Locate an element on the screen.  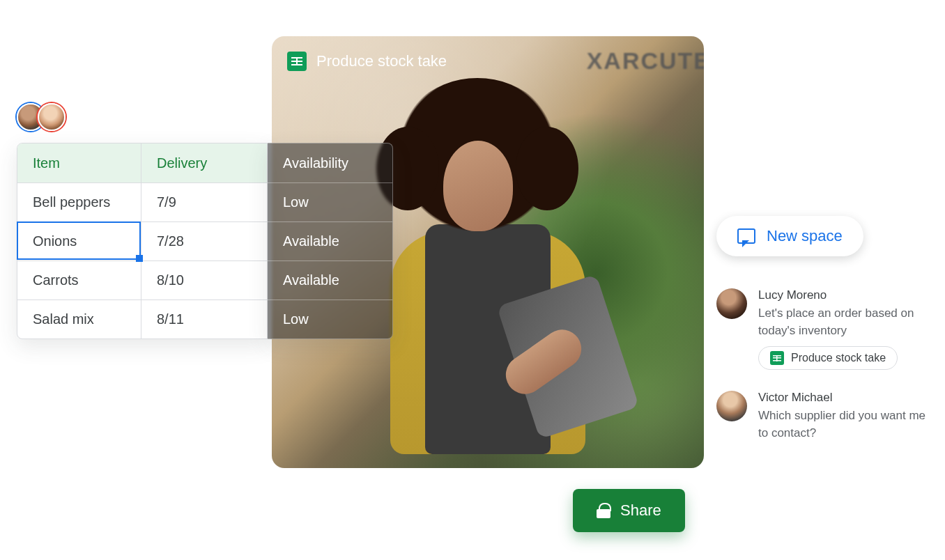
message-author: Lucy Moreno is located at coordinates (842, 295).